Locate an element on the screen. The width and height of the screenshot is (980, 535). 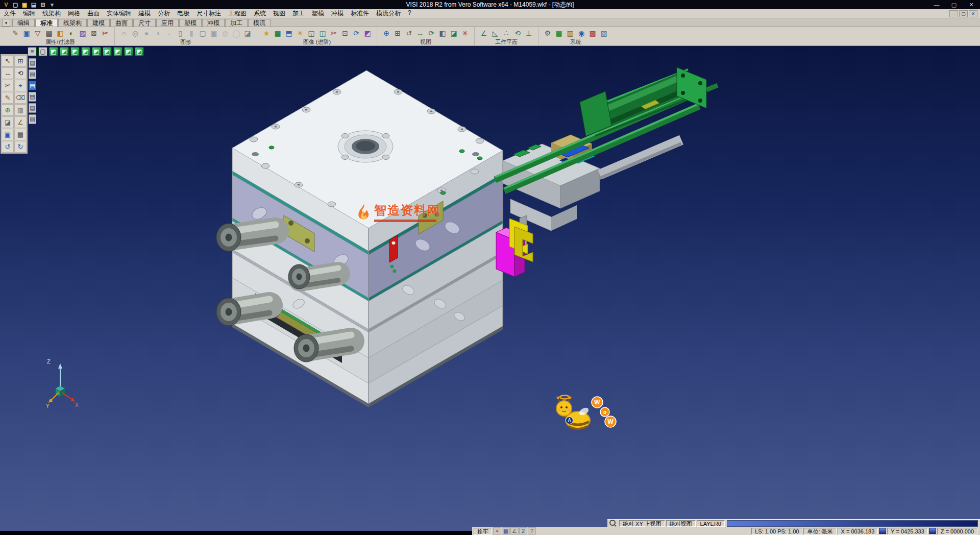
menu-item: 标准件 is located at coordinates (360, 13).